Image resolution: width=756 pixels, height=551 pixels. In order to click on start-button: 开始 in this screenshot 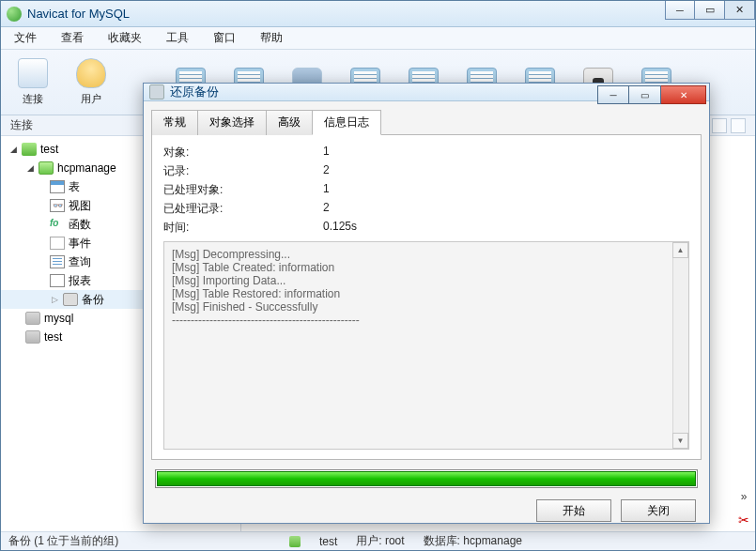, I will do `click(574, 511)`.